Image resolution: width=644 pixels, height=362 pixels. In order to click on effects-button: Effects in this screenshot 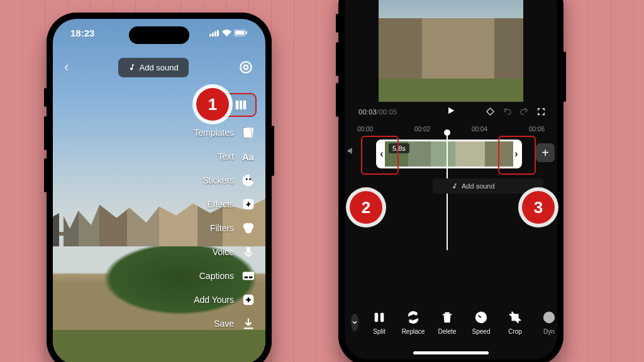, I will do `click(231, 204)`.